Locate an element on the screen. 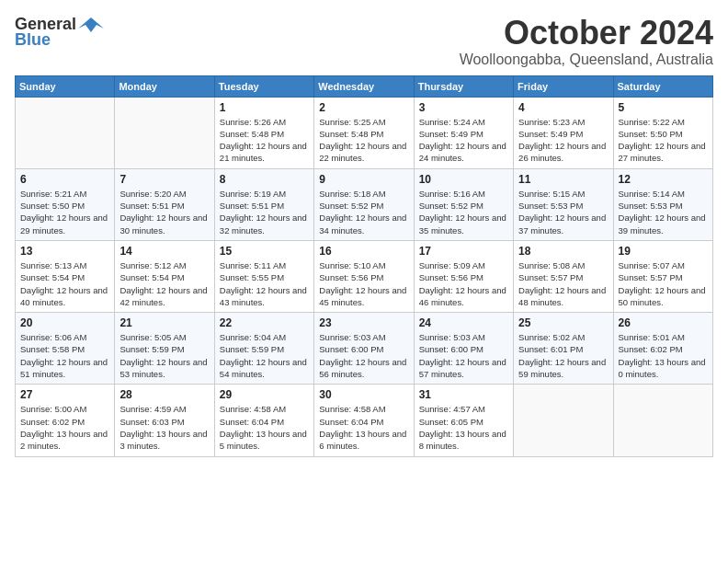 The height and width of the screenshot is (563, 728). logo: General Blue is located at coordinates (59, 32).